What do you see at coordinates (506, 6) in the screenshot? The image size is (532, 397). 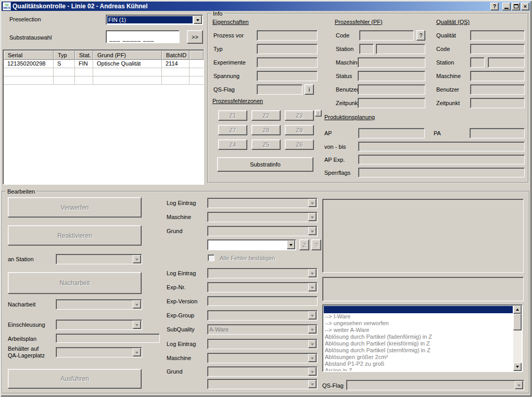 I see `minimize-button` at bounding box center [506, 6].